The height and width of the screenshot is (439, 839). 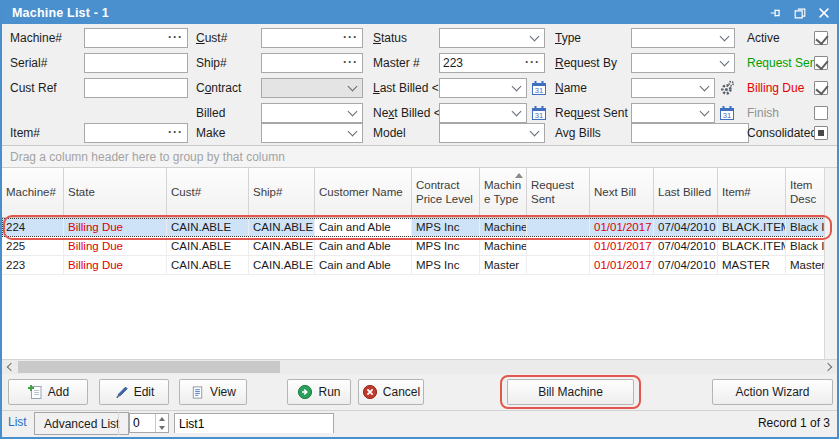 I want to click on column-header-request-sent: Request Sent, so click(x=558, y=192).